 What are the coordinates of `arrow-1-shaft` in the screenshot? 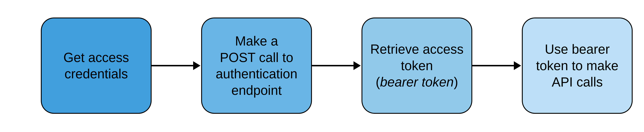 It's located at (172, 66).